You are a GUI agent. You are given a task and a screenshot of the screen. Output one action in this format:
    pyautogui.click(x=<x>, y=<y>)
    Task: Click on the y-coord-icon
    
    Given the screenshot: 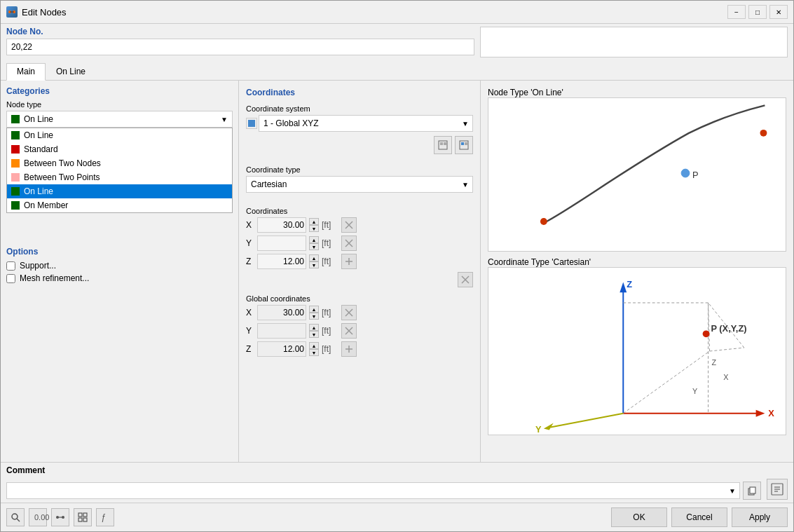 What is the action you would take?
    pyautogui.click(x=349, y=243)
    